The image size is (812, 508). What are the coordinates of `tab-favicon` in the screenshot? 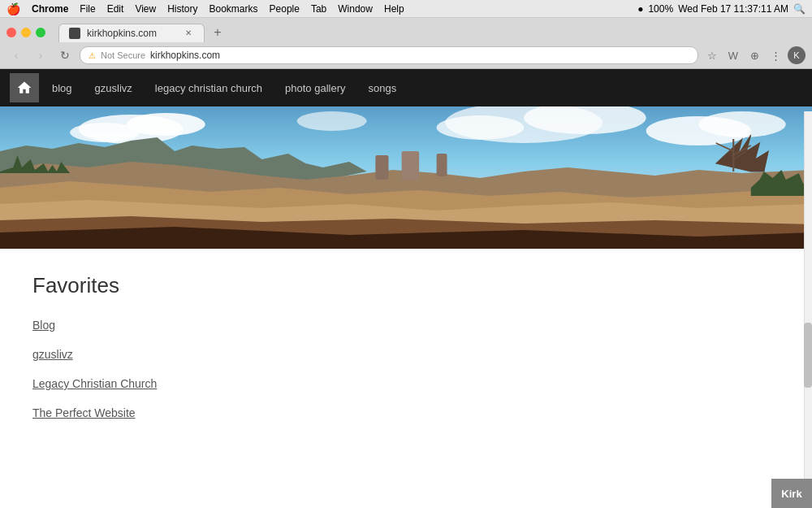 It's located at (75, 33).